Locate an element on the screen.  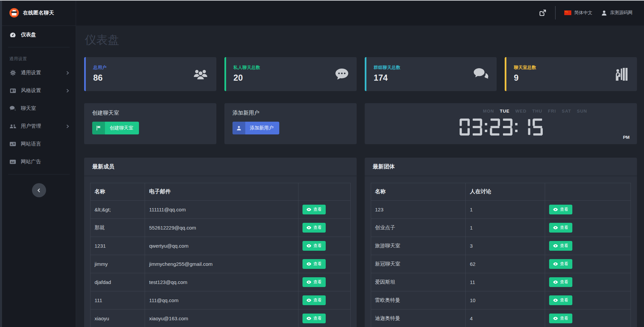
cell-talking: 62 is located at coordinates (505, 264).